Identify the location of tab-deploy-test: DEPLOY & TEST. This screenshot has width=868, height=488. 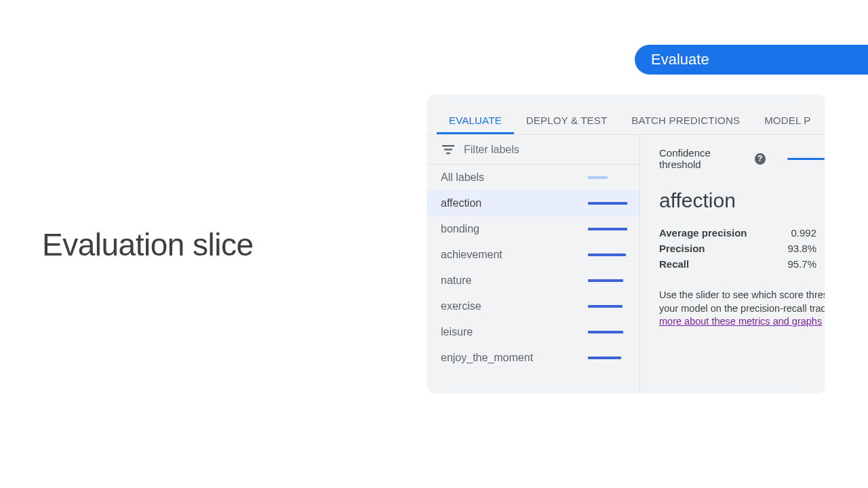
(567, 125).